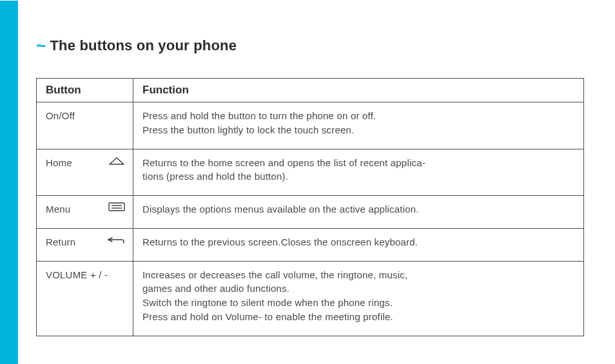  Describe the element at coordinates (311, 245) in the screenshot. I see `table-row: Return Returns to the previous screen.Cl…` at that location.